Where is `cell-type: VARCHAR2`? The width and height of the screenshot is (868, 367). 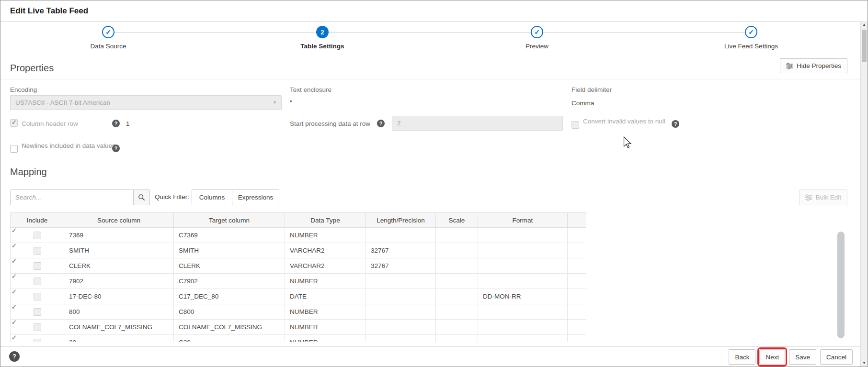 cell-type: VARCHAR2 is located at coordinates (326, 266).